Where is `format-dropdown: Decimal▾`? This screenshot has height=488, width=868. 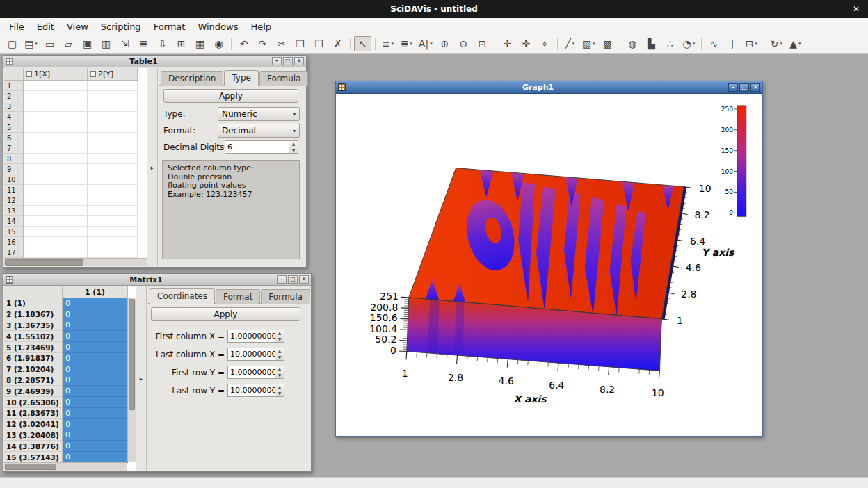 format-dropdown: Decimal▾ is located at coordinates (259, 131).